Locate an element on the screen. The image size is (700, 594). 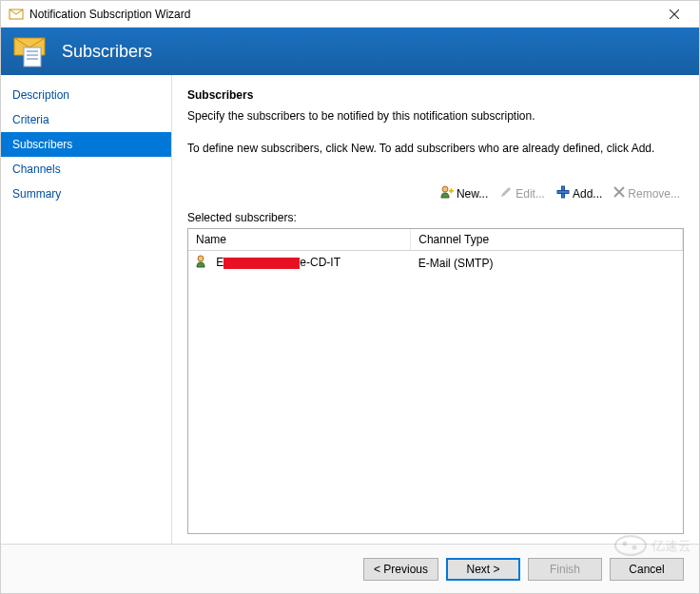
add-label: Add... is located at coordinates (588, 194).